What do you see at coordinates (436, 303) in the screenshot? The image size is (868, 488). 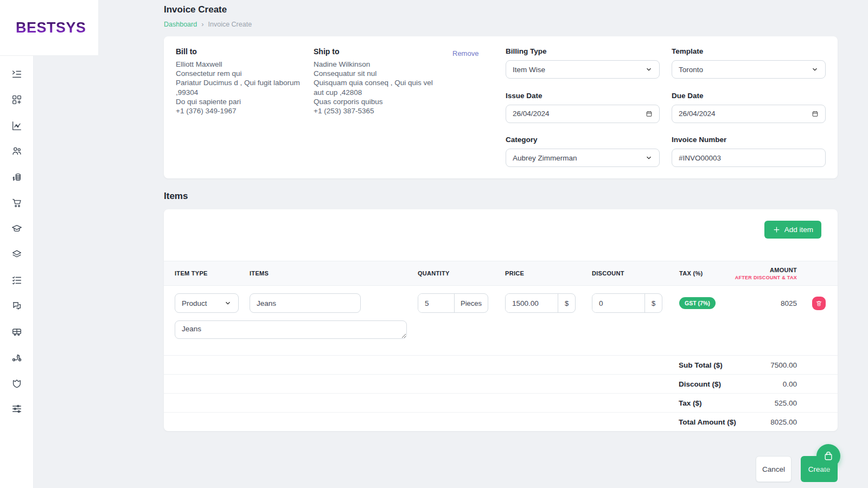 I see `quantity-input` at bounding box center [436, 303].